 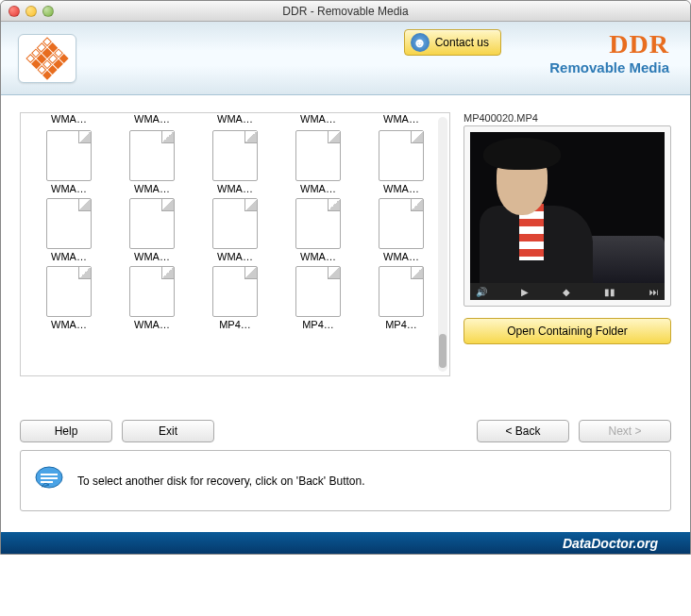 I want to click on brand-main: DDR, so click(x=610, y=44).